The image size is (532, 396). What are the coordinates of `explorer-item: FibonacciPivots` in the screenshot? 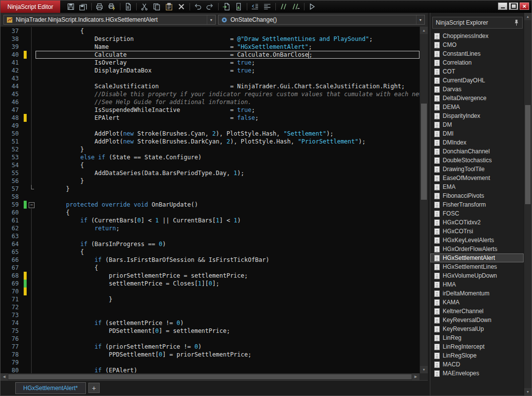 It's located at (477, 196).